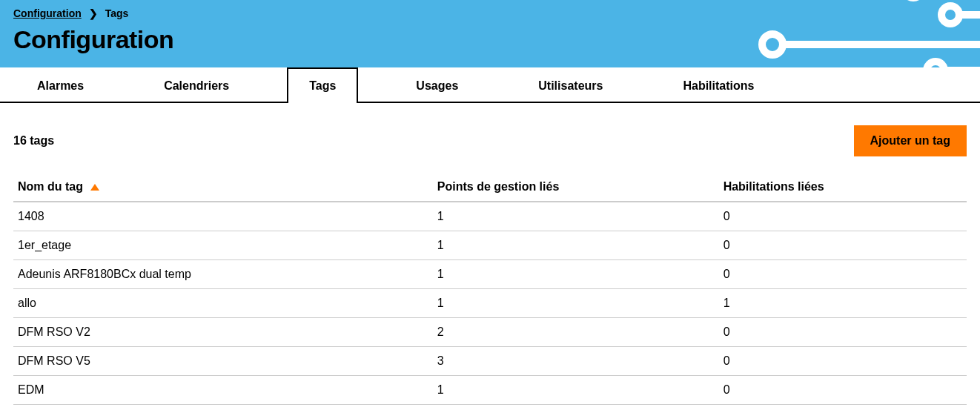  Describe the element at coordinates (490, 13) in the screenshot. I see `breadcrumb: Configuration ❯ Tags` at that location.